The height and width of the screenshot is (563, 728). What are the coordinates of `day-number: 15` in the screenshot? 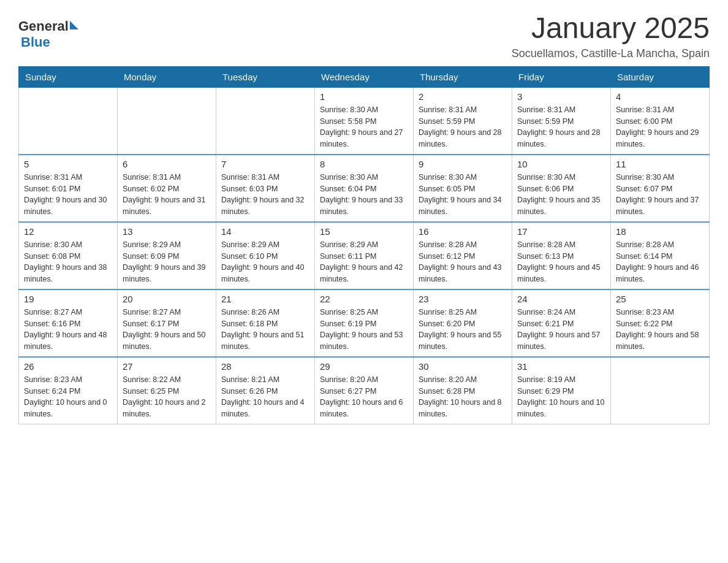 It's located at (364, 232).